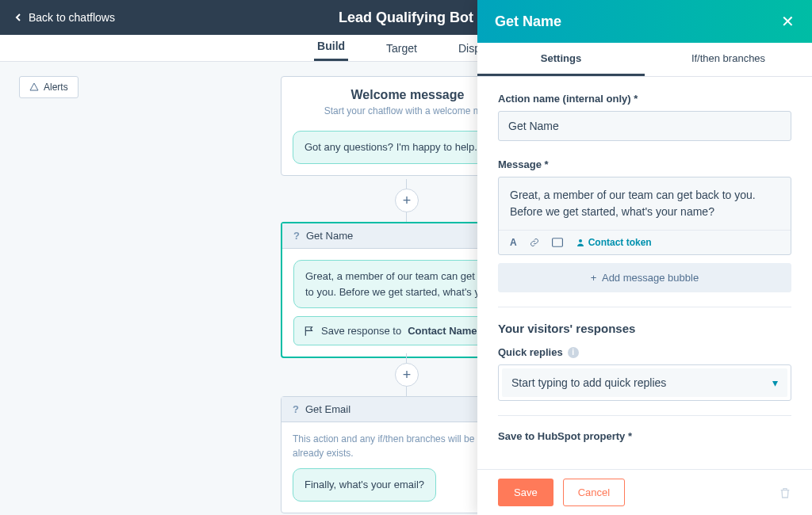 This screenshot has width=812, height=515. I want to click on message-toolbar: A Contact token, so click(645, 242).